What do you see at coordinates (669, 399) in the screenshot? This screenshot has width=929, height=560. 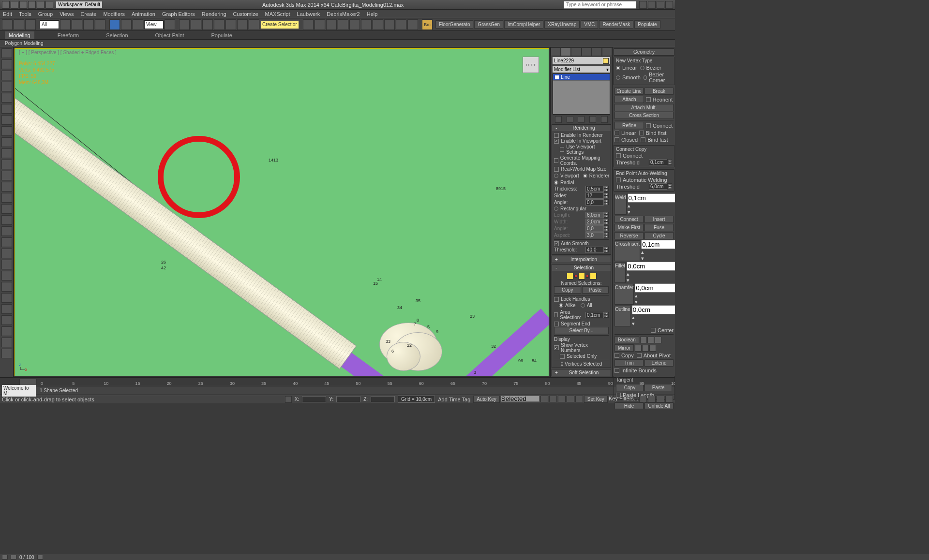 I see `maximize-viewport-icon` at bounding box center [669, 399].